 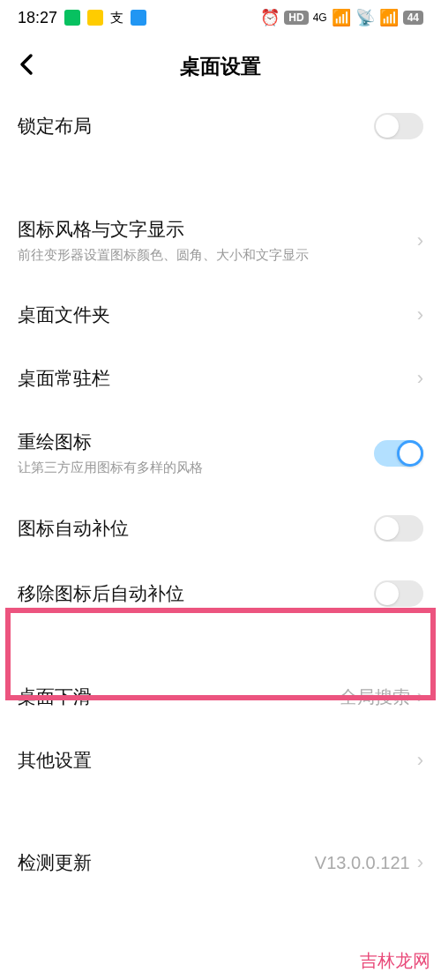 I want to click on row-folder: 桌面文件夹 ›, so click(x=220, y=315).